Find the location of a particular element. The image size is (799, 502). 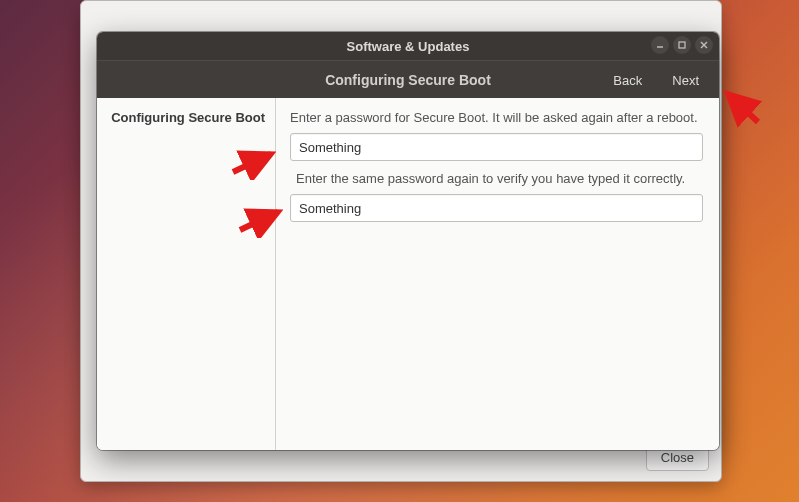

password-input is located at coordinates (496, 147).